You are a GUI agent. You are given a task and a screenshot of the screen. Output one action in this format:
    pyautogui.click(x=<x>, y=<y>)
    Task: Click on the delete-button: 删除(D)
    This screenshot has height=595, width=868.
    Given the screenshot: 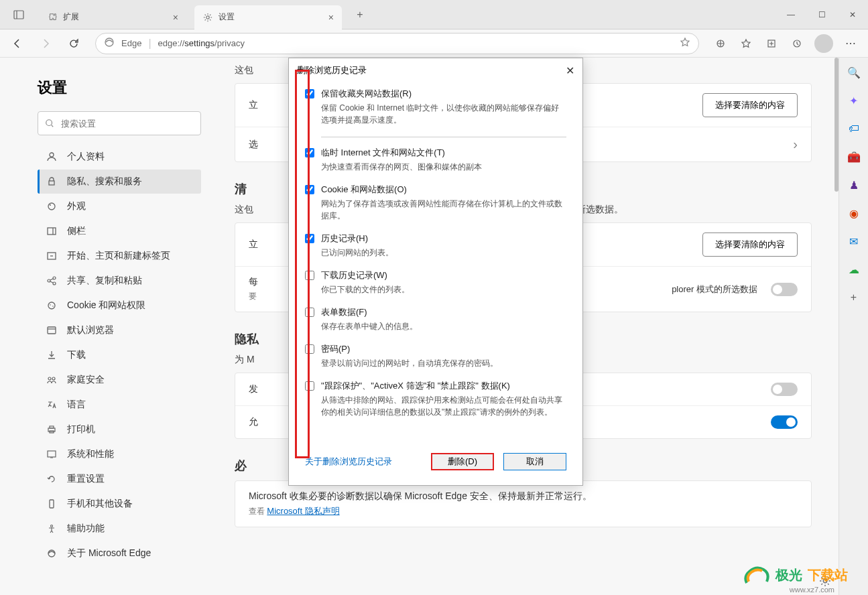 What is the action you would take?
    pyautogui.click(x=462, y=462)
    